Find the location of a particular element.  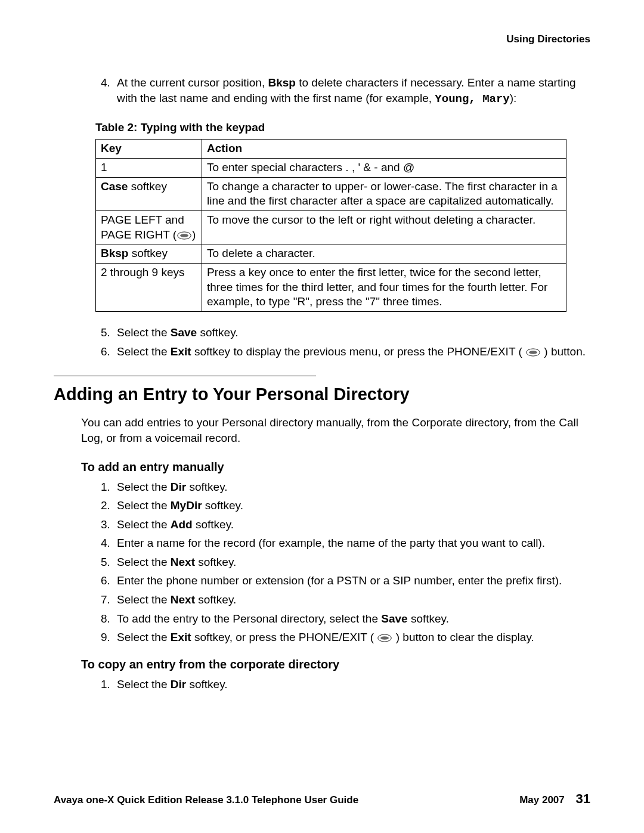

section-separator is located at coordinates (185, 376).